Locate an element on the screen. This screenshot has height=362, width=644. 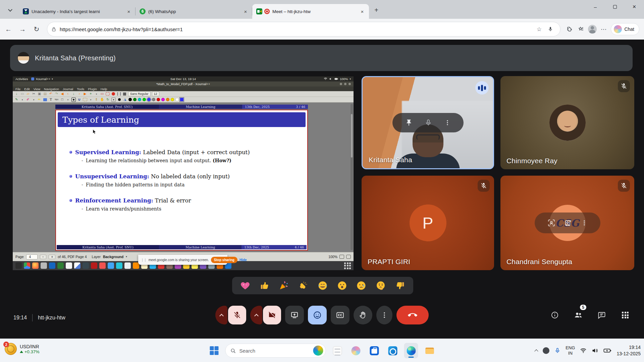
two-page-view-icon is located at coordinates (342, 257).